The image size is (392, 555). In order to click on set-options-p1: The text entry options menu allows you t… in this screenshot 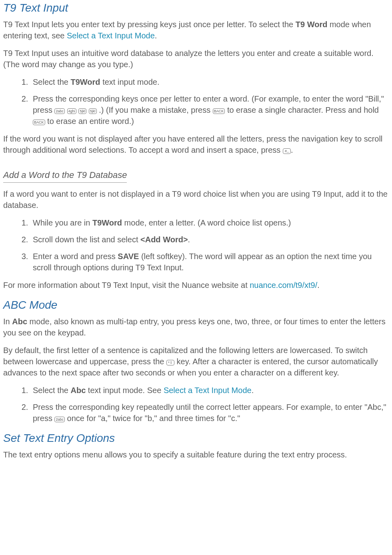, I will do `click(196, 455)`.